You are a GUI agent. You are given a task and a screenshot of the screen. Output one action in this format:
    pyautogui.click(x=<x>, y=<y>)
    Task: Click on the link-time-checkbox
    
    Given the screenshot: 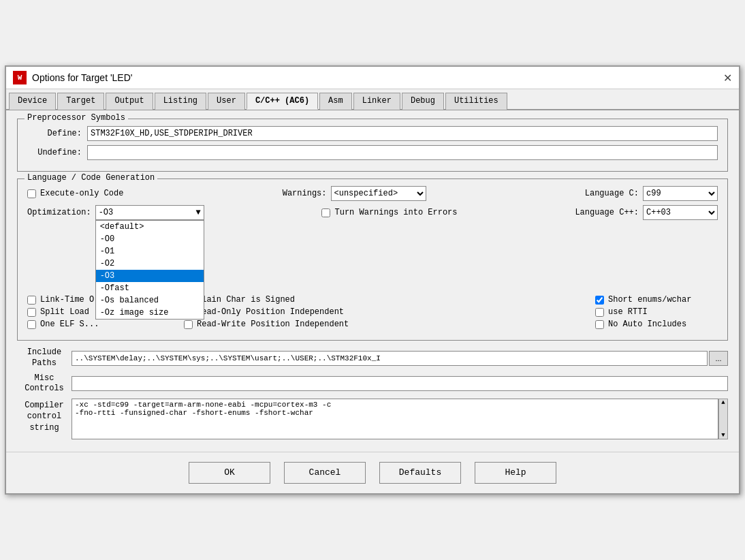 What is the action you would take?
    pyautogui.click(x=31, y=300)
    